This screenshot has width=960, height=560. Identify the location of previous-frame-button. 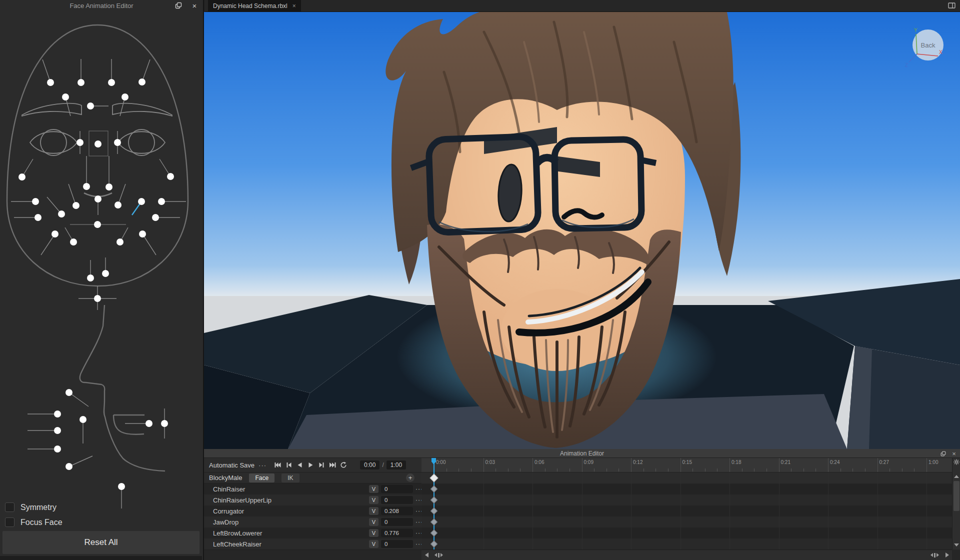
(288, 465).